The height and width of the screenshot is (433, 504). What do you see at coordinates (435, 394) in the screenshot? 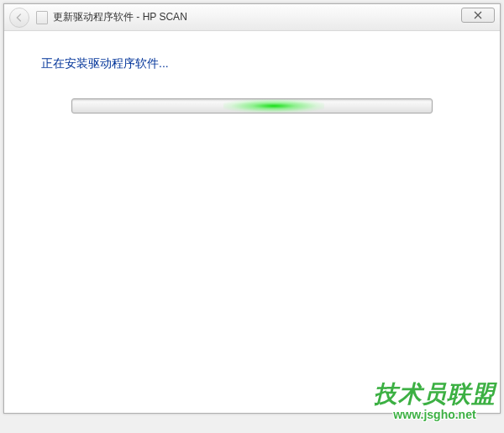
I see `watermark-text: 技术员联盟` at bounding box center [435, 394].